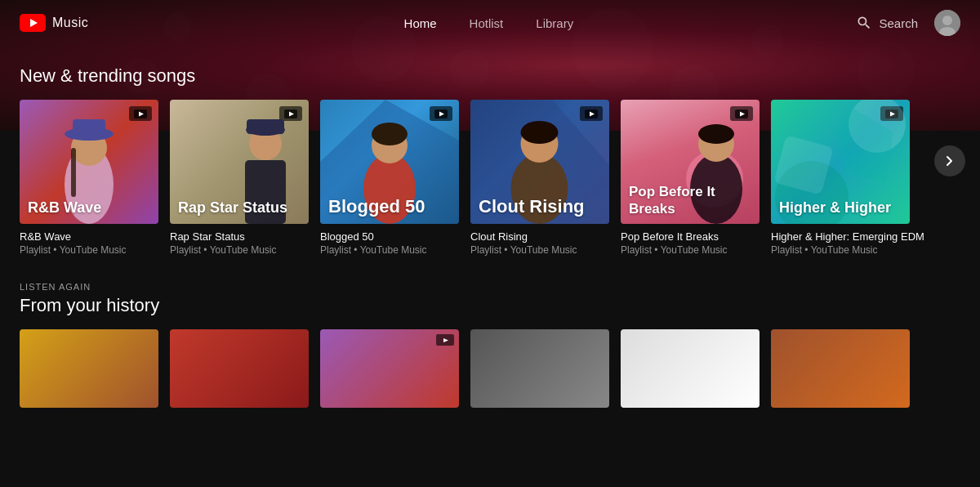 The height and width of the screenshot is (487, 980). I want to click on nav-home: Home, so click(421, 23).